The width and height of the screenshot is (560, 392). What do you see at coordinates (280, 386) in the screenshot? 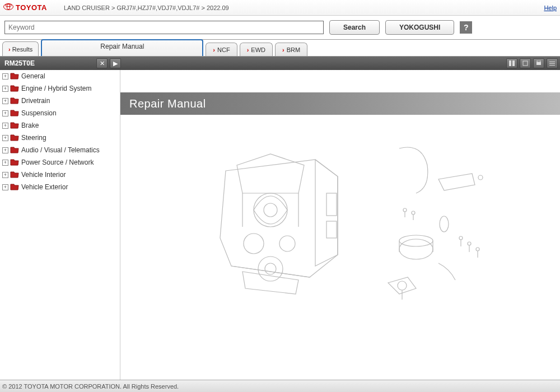
I see `footer: © 2012 TOYOTA MOTOR CORPORATION. All Rig…` at bounding box center [280, 386].